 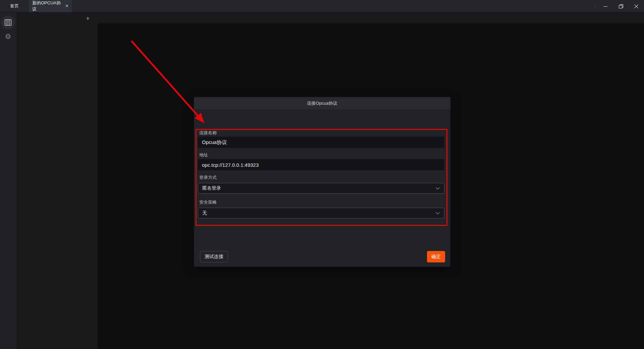 What do you see at coordinates (208, 178) in the screenshot?
I see `login-method-label: 登录方式` at bounding box center [208, 178].